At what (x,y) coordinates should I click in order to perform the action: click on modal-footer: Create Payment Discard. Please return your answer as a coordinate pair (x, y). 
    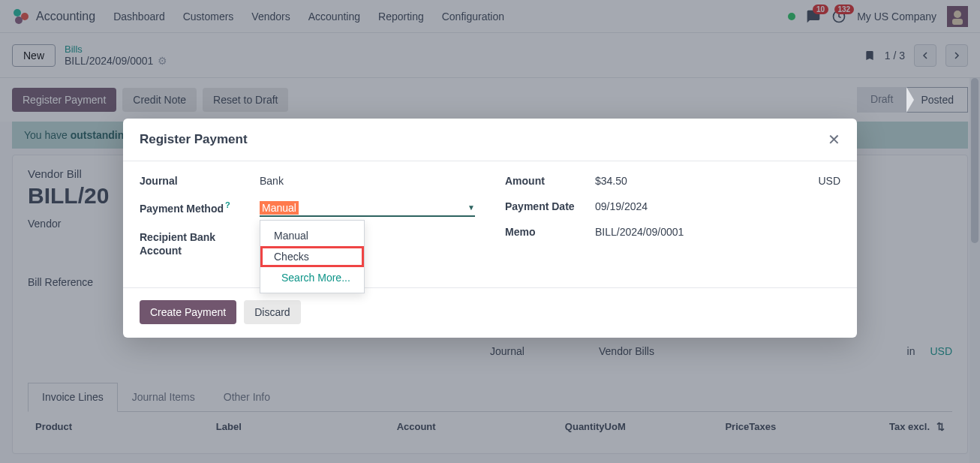
    Looking at the image, I should click on (490, 312).